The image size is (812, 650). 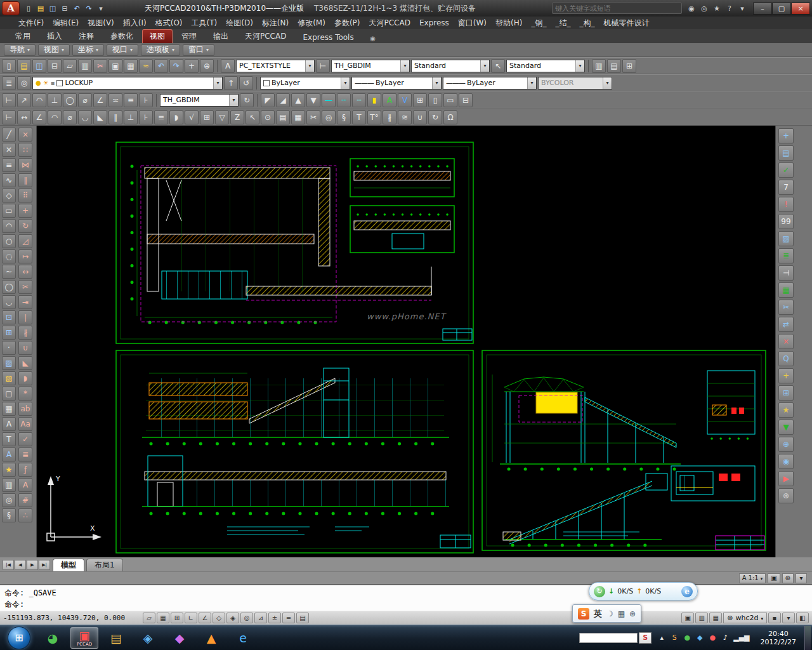 I want to click on moon-icon: ☽, so click(x=610, y=614).